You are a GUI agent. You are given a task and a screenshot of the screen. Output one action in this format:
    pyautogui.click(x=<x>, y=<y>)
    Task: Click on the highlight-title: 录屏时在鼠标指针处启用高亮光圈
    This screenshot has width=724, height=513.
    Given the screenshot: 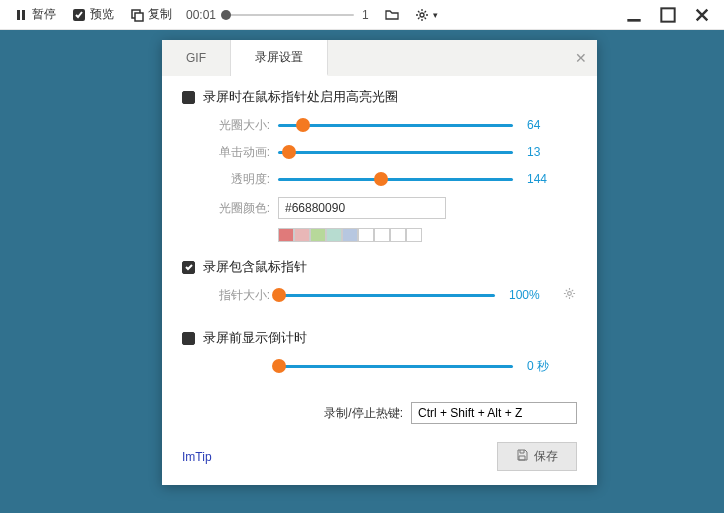 What is the action you would take?
    pyautogui.click(x=300, y=97)
    